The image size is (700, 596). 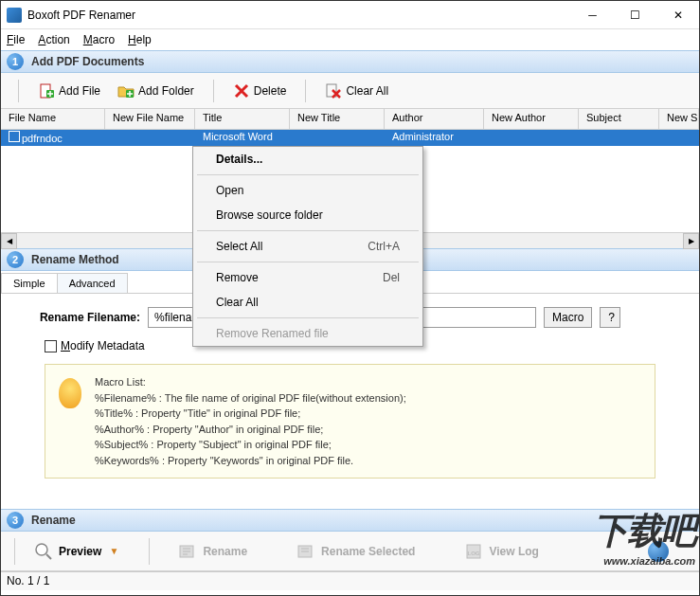 I want to click on macro-filename: %Filename% : The file name of original P…, so click(x=250, y=398).